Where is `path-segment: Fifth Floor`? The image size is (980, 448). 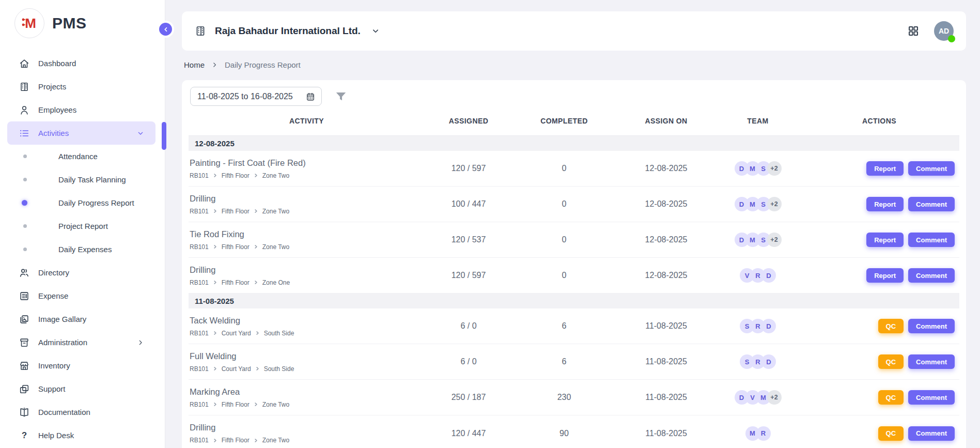 path-segment: Fifth Floor is located at coordinates (236, 283).